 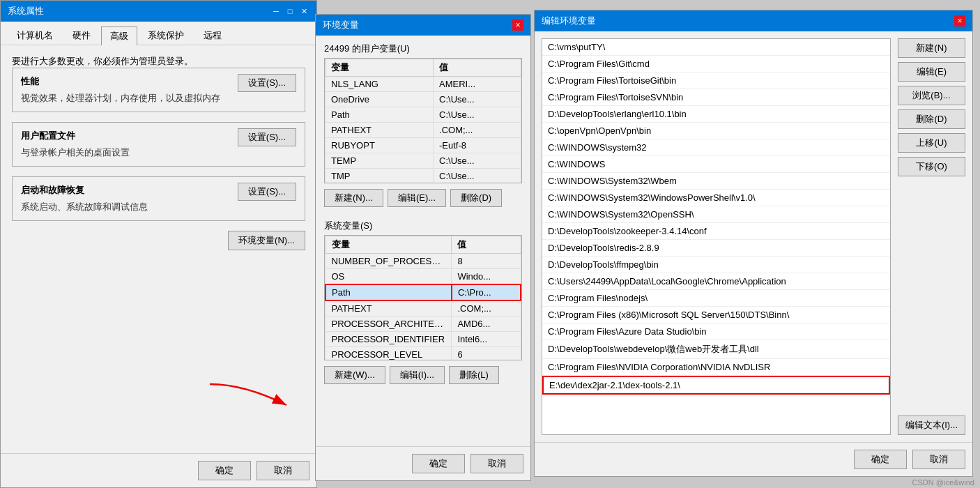 I want to click on user-var-name: OneDrive, so click(x=379, y=100).